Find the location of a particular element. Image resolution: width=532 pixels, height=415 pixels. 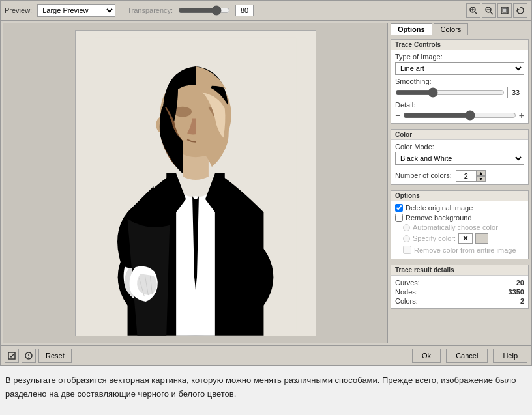

specify-color-radio is located at coordinates (407, 238).